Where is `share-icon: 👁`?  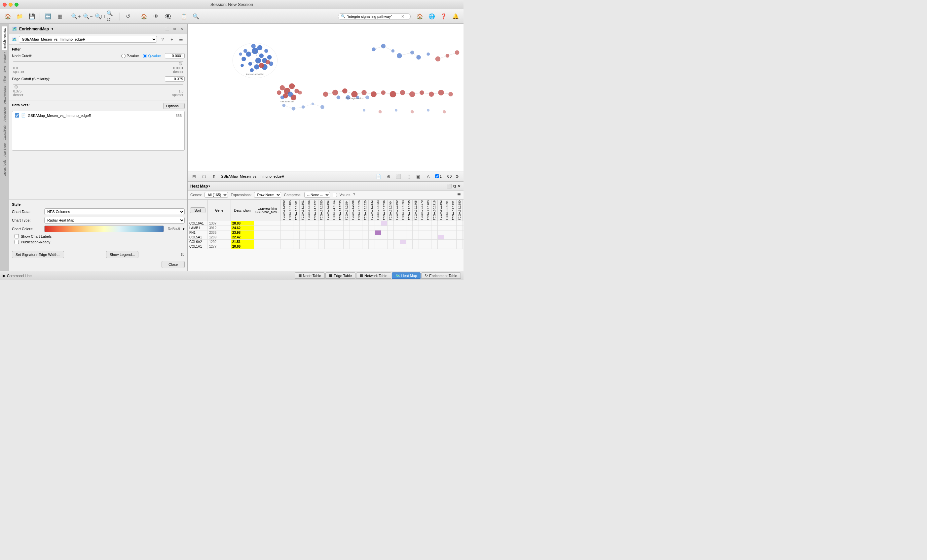
share-icon: 👁 is located at coordinates (156, 17).